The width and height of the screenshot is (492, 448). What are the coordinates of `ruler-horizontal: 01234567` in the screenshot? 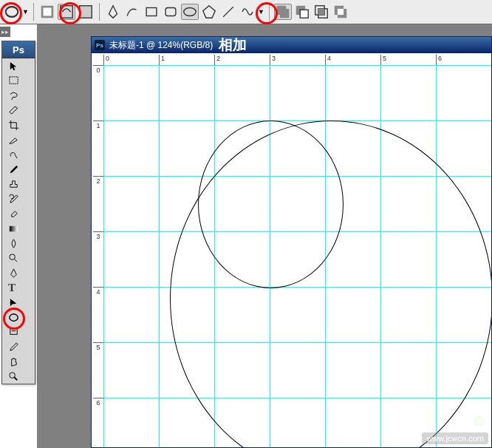 It's located at (297, 59).